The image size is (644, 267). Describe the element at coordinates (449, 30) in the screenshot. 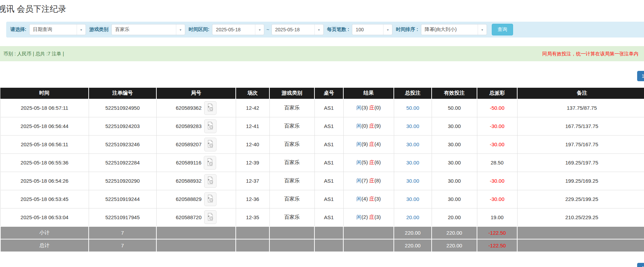

I see `sort-order-value: 降幂(由大到小)` at that location.